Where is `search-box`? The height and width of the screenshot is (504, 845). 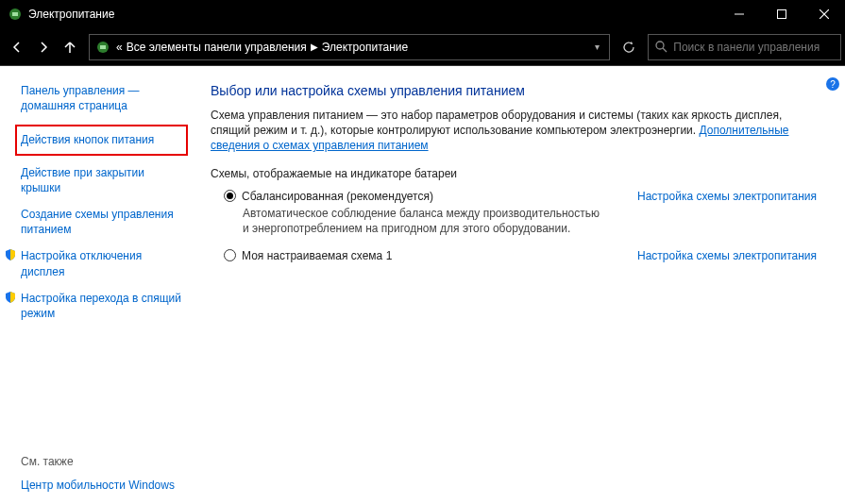
search-box is located at coordinates (744, 47).